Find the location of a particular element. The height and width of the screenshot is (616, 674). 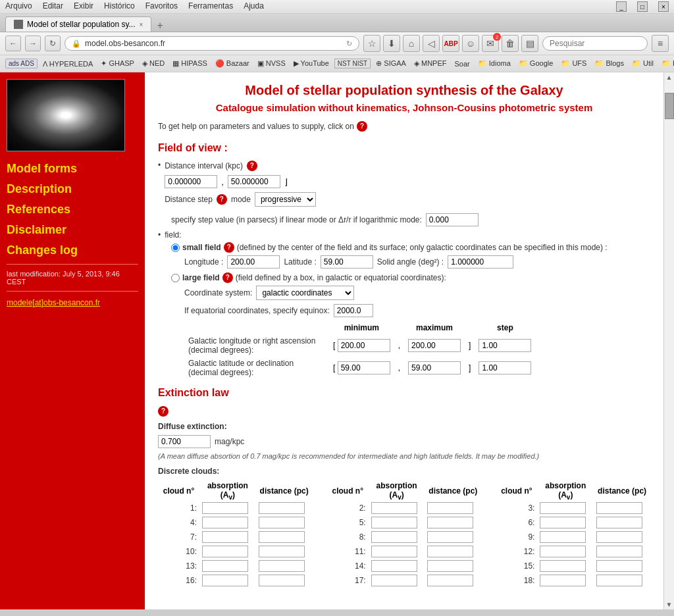

small-field-help-icon: ? is located at coordinates (229, 247).